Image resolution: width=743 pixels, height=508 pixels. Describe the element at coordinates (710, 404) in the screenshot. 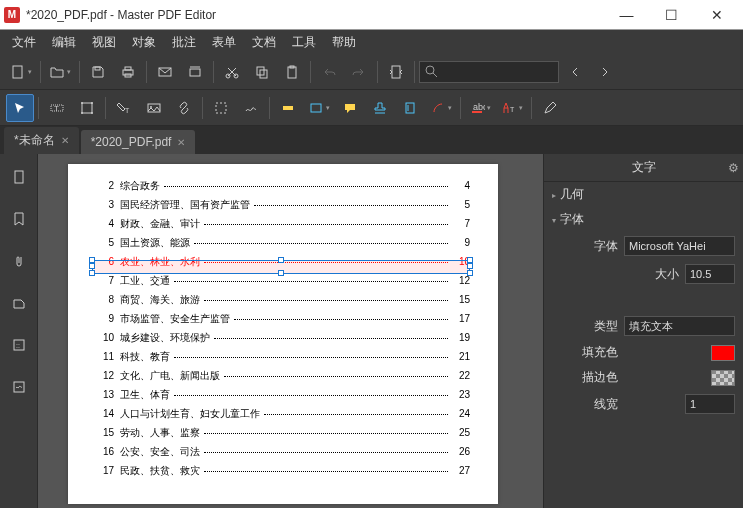

I see `linewidth-field: 1` at that location.